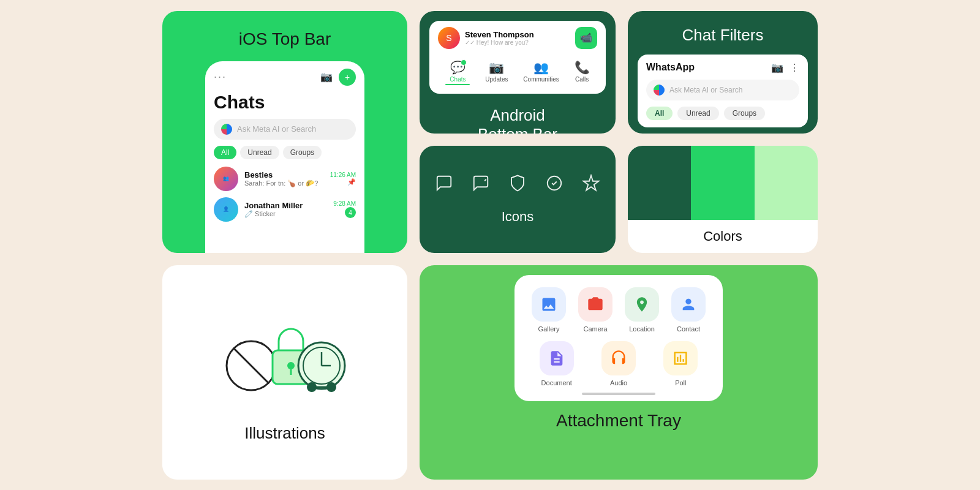 This screenshot has height=490, width=980. What do you see at coordinates (303, 153) in the screenshot?
I see `filter-groups: Groups` at bounding box center [303, 153].